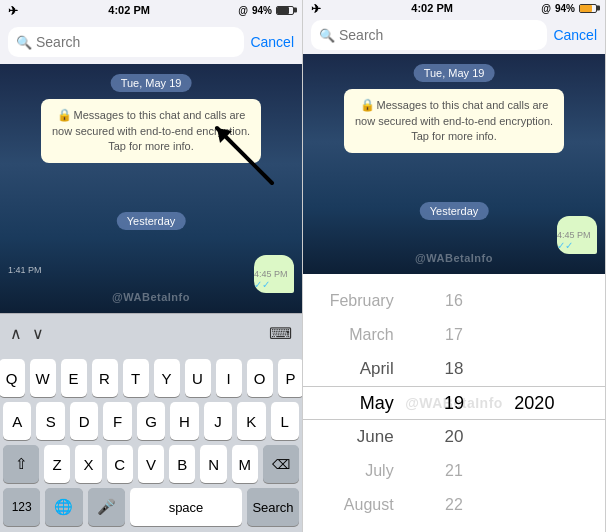  Describe the element at coordinates (554, 403) in the screenshot. I see `picker-year-col: 2020` at that location.